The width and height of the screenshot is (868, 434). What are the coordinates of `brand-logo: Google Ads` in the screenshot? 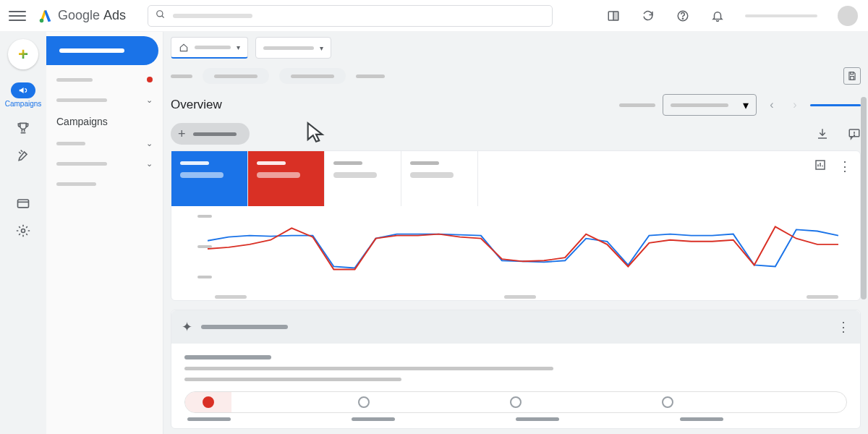 It's located at (82, 16).